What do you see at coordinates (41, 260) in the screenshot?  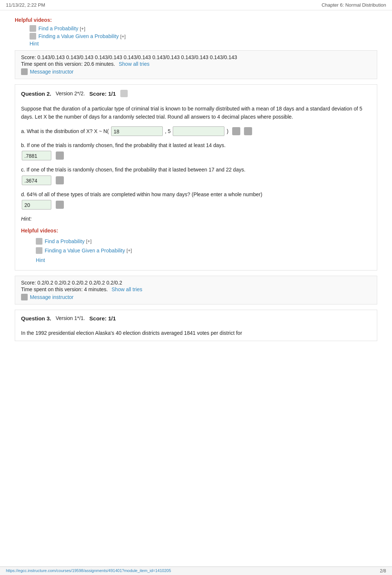 I see `hint-link-2: Hint` at bounding box center [41, 260].